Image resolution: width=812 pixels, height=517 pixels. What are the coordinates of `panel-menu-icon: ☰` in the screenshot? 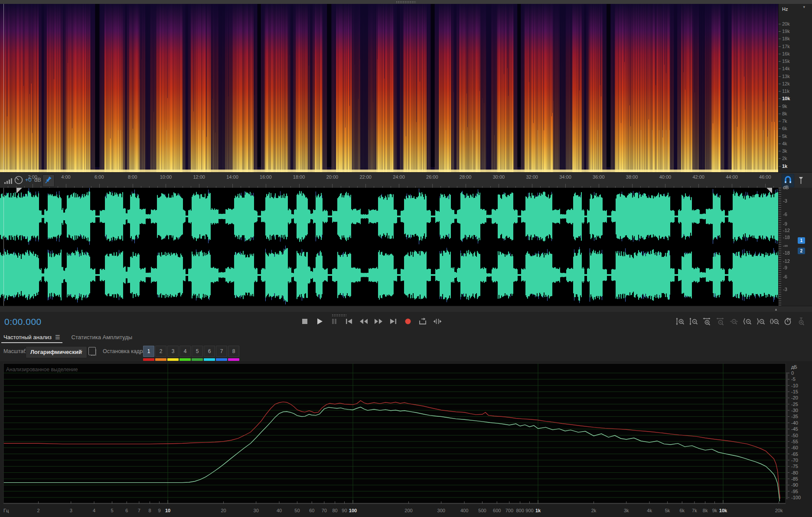 It's located at (58, 337).